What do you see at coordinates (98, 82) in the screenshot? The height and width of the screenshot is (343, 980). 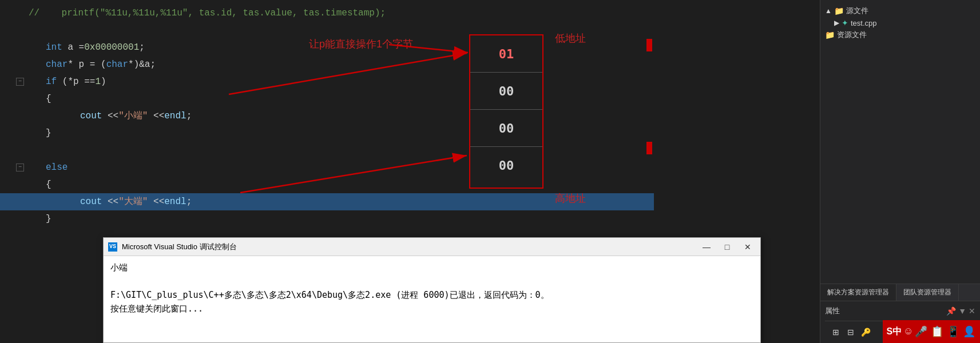 I see `code-number: 1` at bounding box center [98, 82].